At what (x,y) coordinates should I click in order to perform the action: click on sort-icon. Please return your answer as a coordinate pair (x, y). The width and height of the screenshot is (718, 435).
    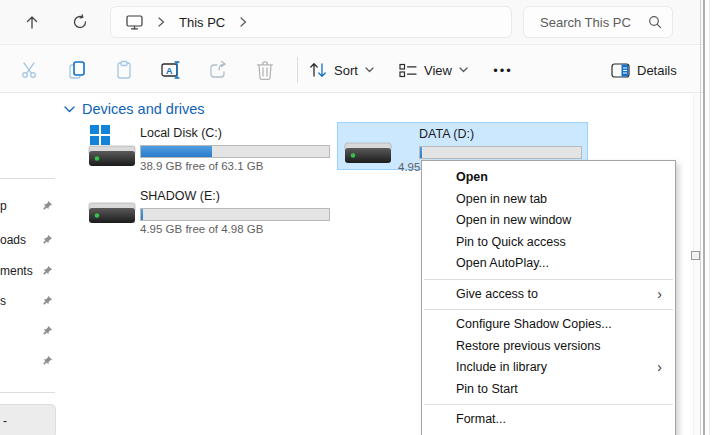
    Looking at the image, I should click on (318, 70).